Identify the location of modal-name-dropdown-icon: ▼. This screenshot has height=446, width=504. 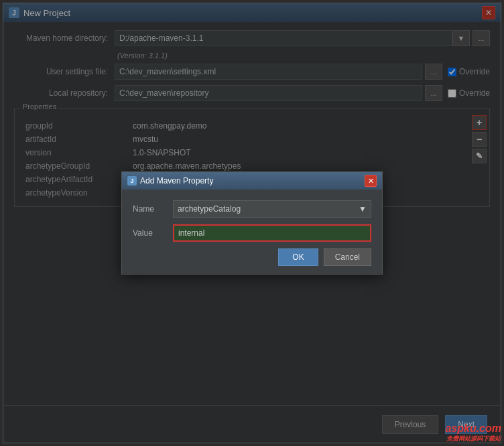
(363, 209).